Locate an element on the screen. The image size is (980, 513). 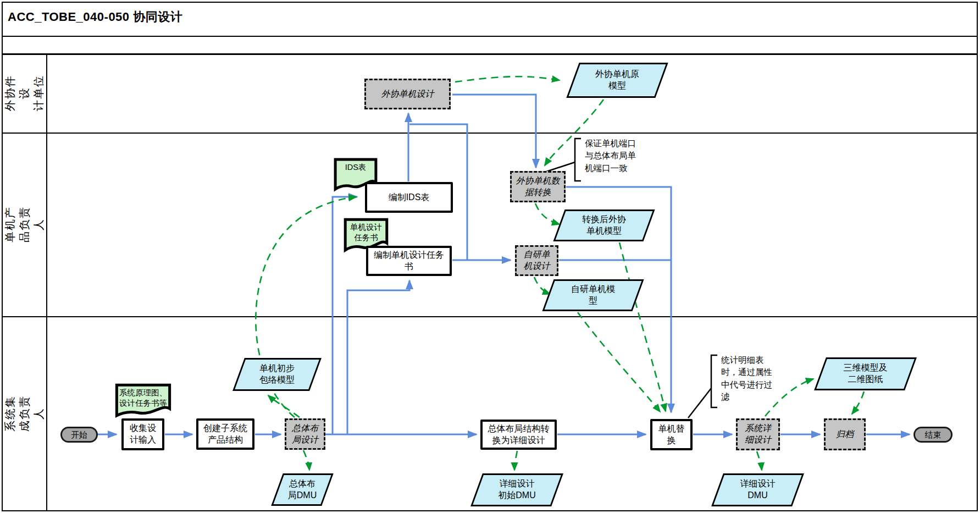
task-label: 单机替 换 is located at coordinates (672, 434).